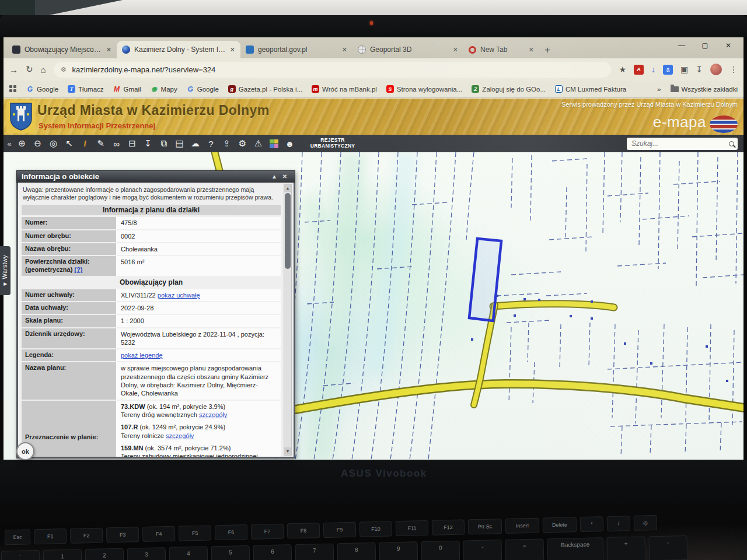  I want to click on site-info-icon: ⚙, so click(64, 70).